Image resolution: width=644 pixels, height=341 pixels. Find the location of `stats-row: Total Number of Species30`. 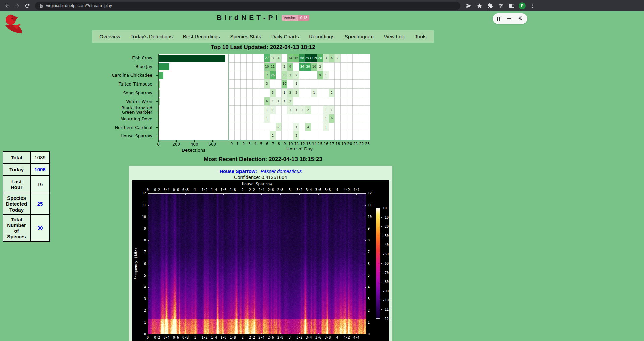

stats-row: Total Number of Species30 is located at coordinates (26, 228).